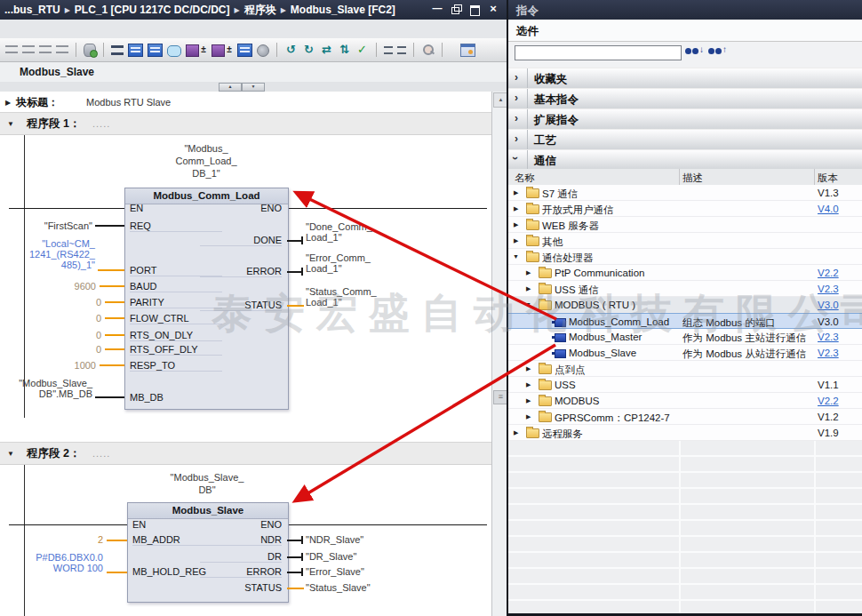 The width and height of the screenshot is (862, 616). I want to click on block-title-expander-icon: ▶, so click(8, 103).